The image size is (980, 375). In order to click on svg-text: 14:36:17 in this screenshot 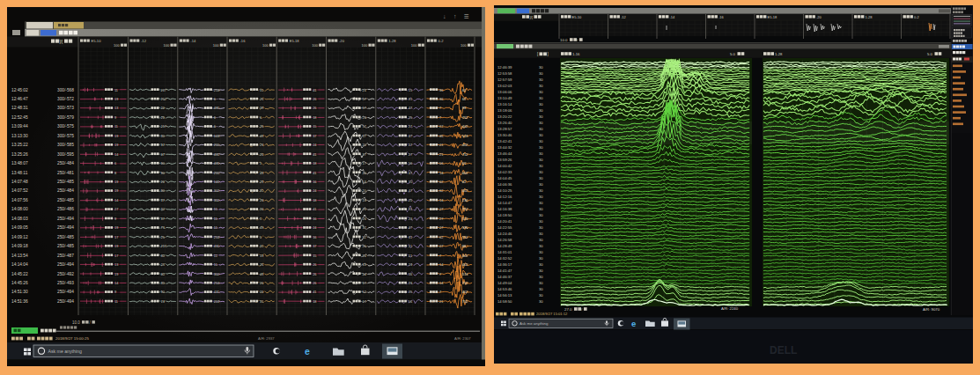, I will do `click(505, 264)`.